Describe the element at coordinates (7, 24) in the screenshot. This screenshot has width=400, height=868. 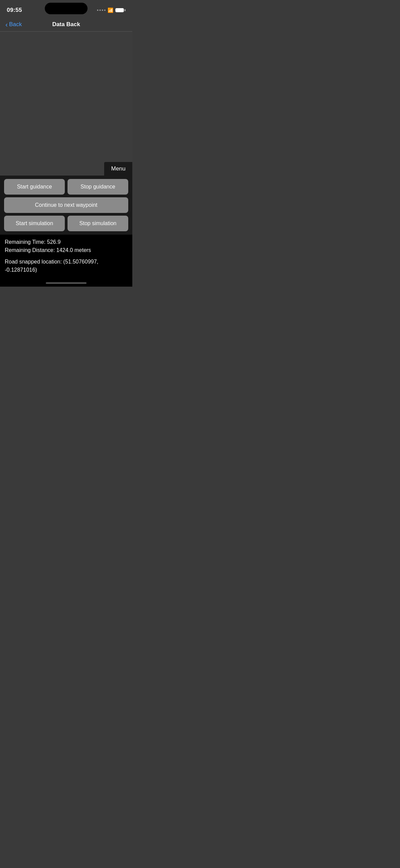
I see `chevron-left-icon: ‹` at that location.